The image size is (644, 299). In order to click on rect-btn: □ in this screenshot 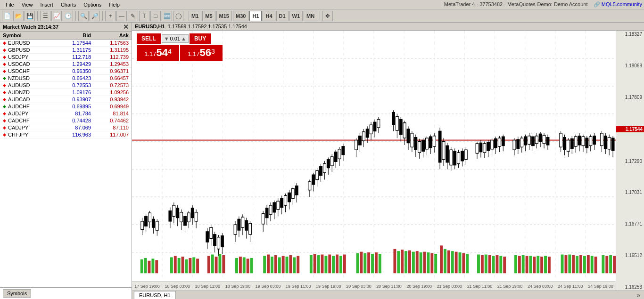, I will do `click(156, 16)`.